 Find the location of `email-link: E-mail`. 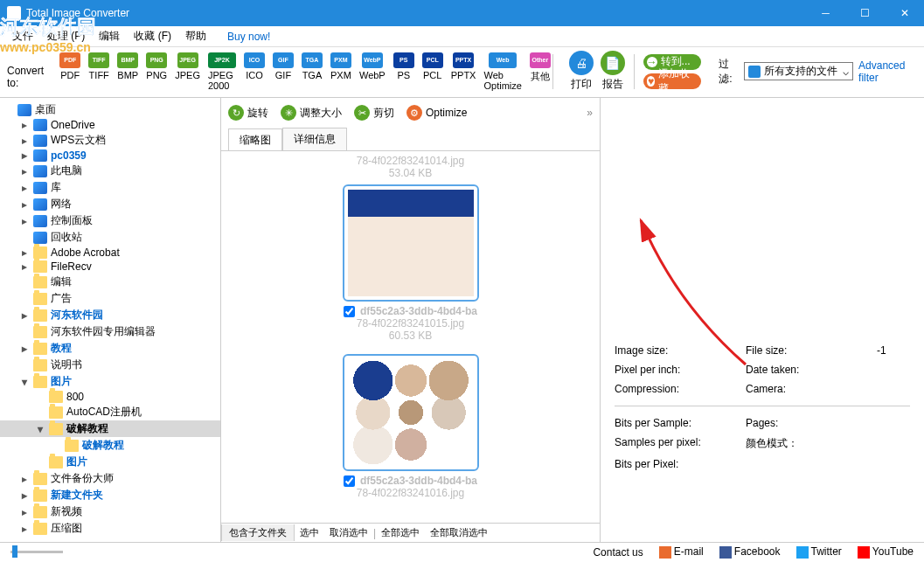

email-link: E-mail is located at coordinates (682, 552).